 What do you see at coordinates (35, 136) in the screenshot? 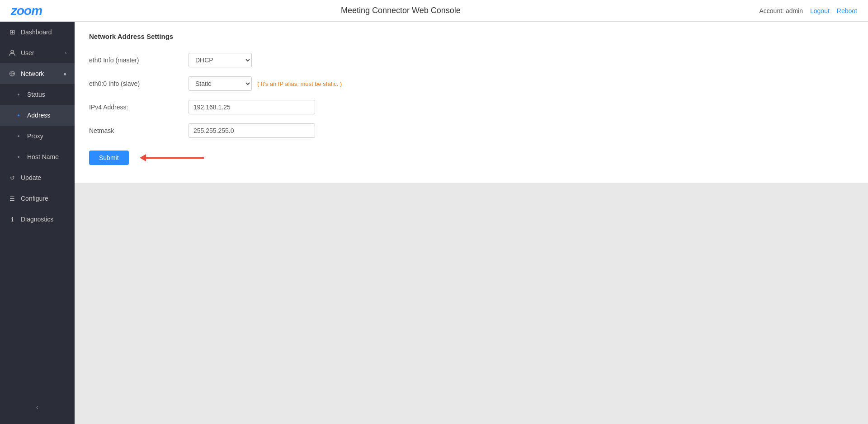
I see `sidebar-label-proxy: Proxy` at bounding box center [35, 136].